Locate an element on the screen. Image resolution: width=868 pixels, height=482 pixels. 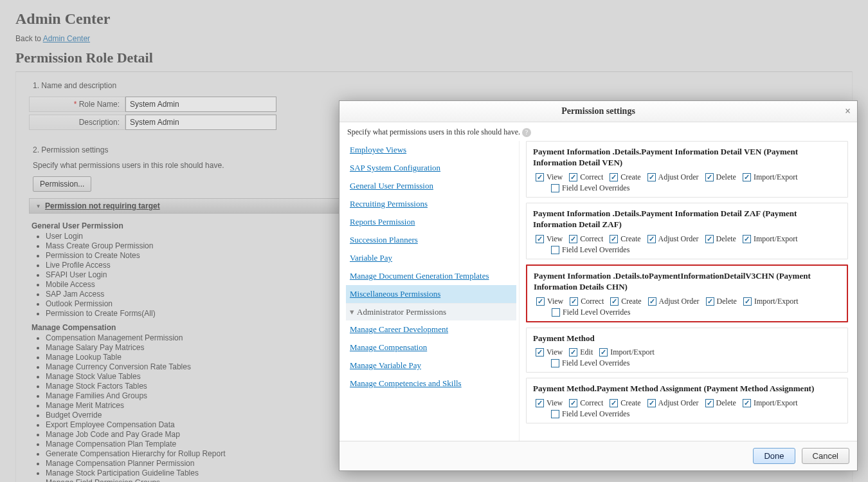
category-link: Miscellaneous Permissions is located at coordinates (431, 294).